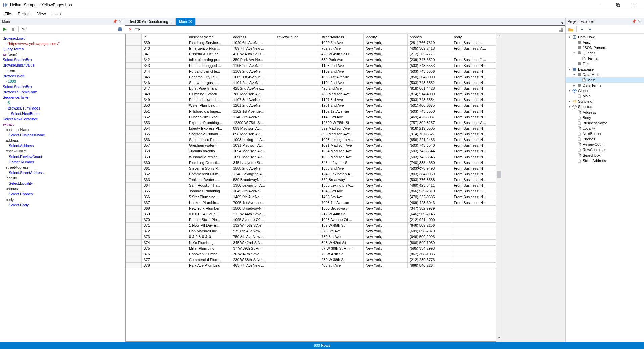 The image size is (644, 349). What do you see at coordinates (253, 157) in the screenshot?
I see `cell: 1096 Madison Av...` at bounding box center [253, 157].